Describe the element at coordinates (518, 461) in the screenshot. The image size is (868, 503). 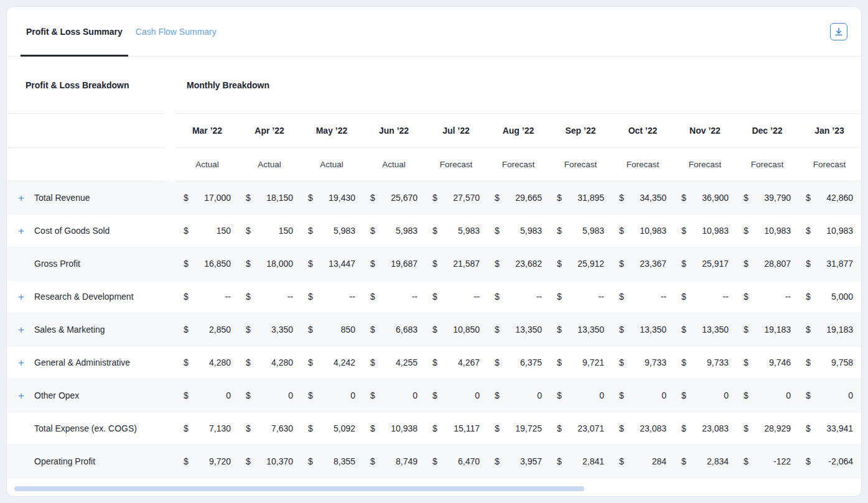
I see `money-value: $3,957` at that location.